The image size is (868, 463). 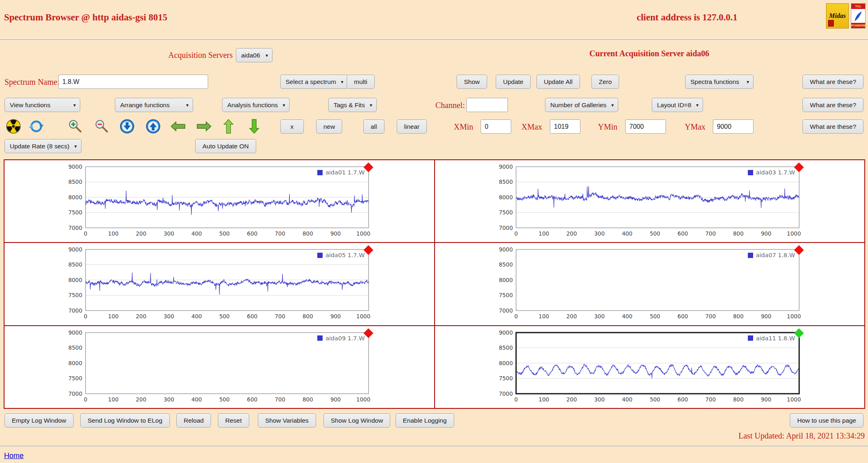 I want to click on acquisition-server-value: aida06, so click(x=251, y=55).